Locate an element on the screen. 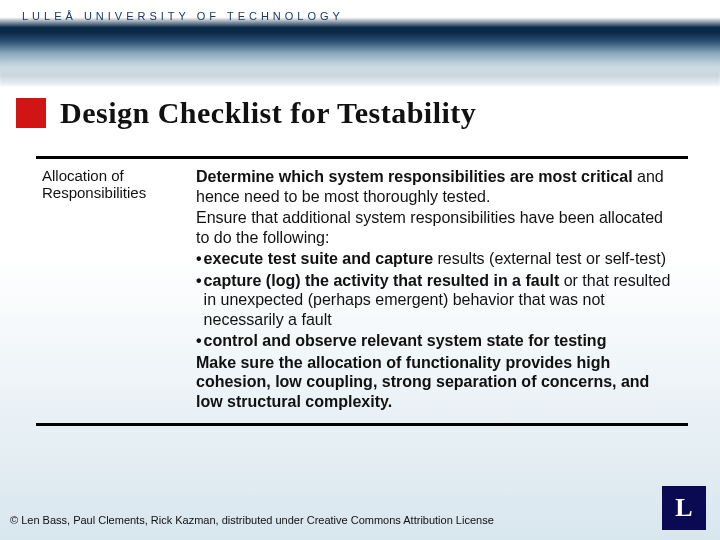  bullet-item: •control and observe relevant system sta… is located at coordinates (438, 341).